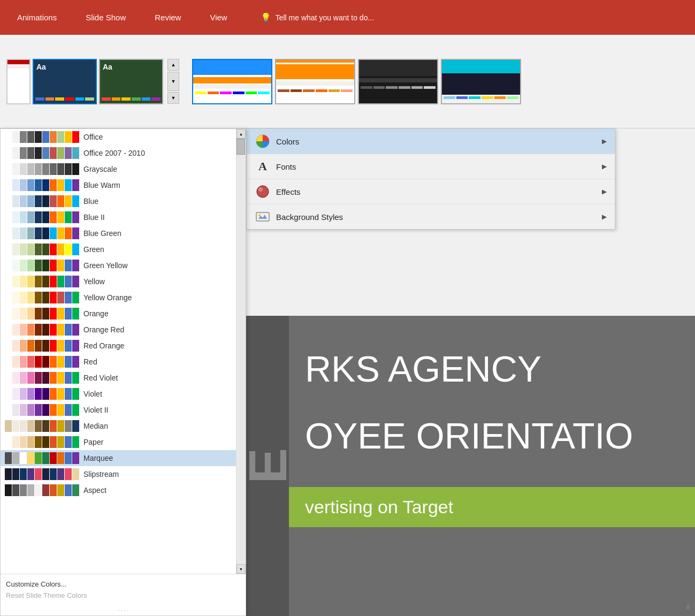 This screenshot has width=695, height=616. Describe the element at coordinates (118, 474) in the screenshot. I see `color-item-slipstream: Slipstream` at that location.